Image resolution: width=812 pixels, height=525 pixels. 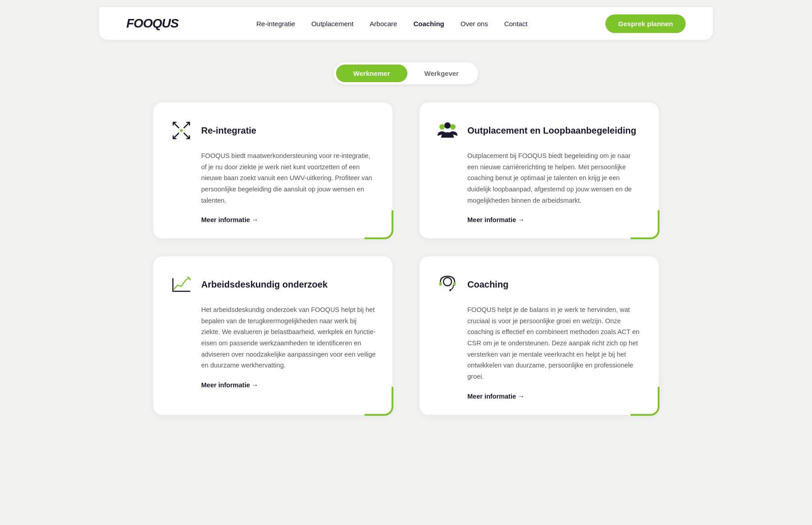 I want to click on card-link-3: Meer informatie →, so click(x=230, y=385).